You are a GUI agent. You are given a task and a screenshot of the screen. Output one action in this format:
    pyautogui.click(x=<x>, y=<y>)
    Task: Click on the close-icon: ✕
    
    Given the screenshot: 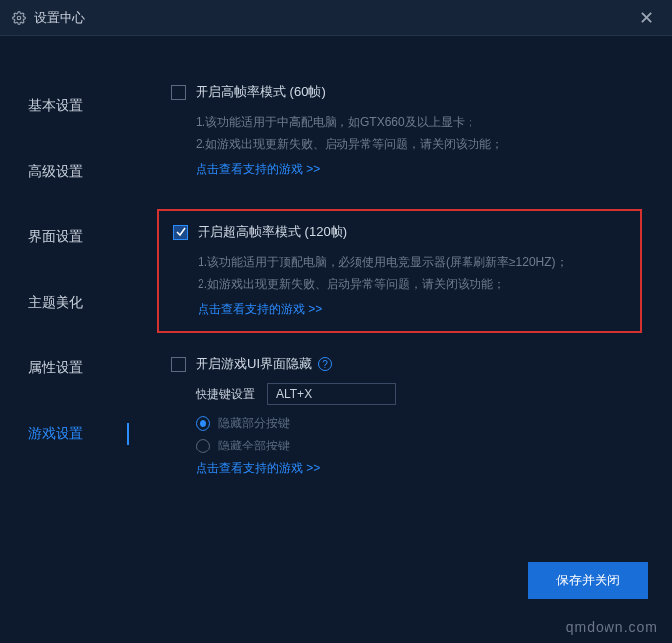 What is the action you would take?
    pyautogui.click(x=647, y=18)
    